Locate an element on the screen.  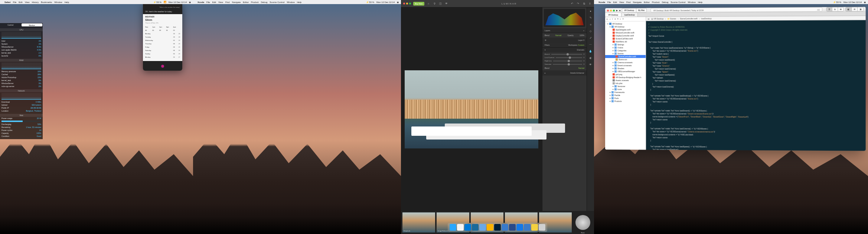
menu-help: Help is located at coordinates (67, 2).